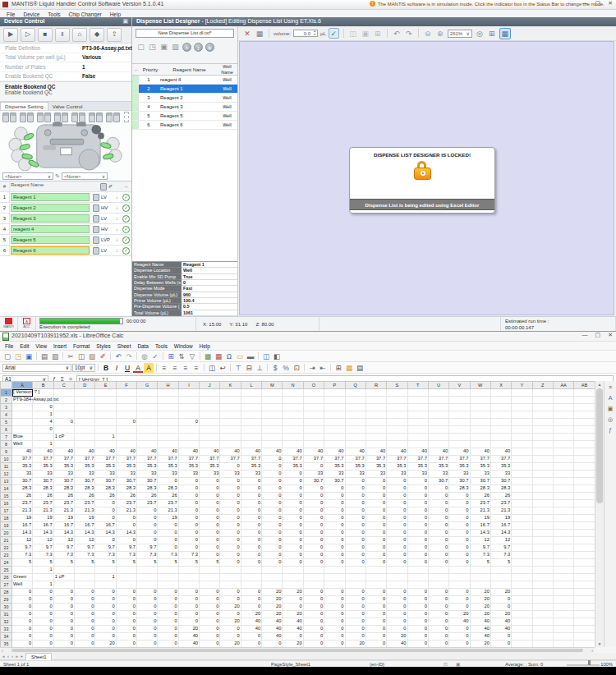 The width and height of the screenshot is (616, 675). Describe the element at coordinates (66, 197) in the screenshot. I see `reagent-row: 1Reagent 1LV↓✓` at that location.